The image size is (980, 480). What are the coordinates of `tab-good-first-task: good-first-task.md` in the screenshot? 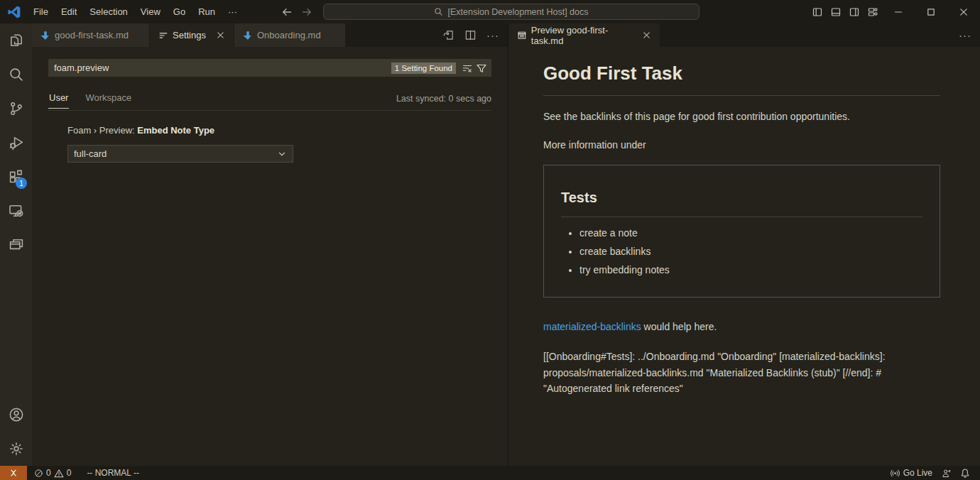 It's located at (91, 36).